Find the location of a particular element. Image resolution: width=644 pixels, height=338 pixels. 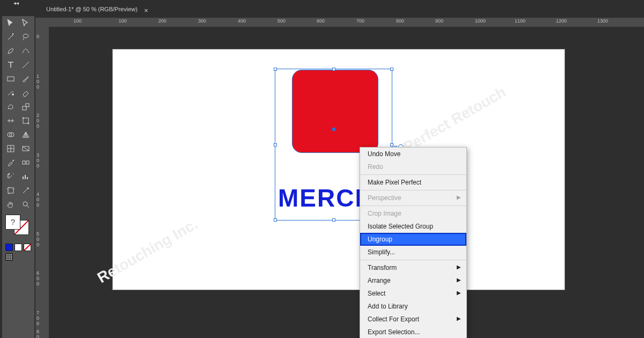

shaper-tool is located at coordinates (11, 93).